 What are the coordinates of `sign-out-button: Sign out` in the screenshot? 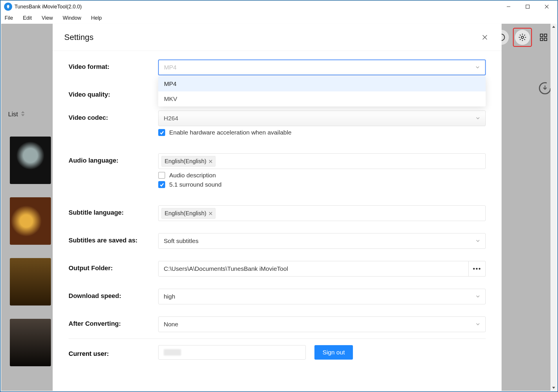 It's located at (334, 352).